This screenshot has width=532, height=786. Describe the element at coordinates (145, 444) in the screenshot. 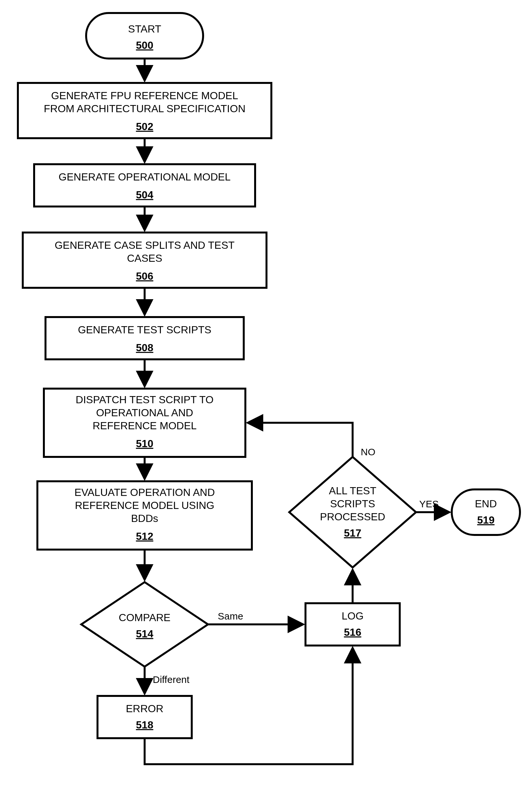

I see `n510-ref: 510` at that location.